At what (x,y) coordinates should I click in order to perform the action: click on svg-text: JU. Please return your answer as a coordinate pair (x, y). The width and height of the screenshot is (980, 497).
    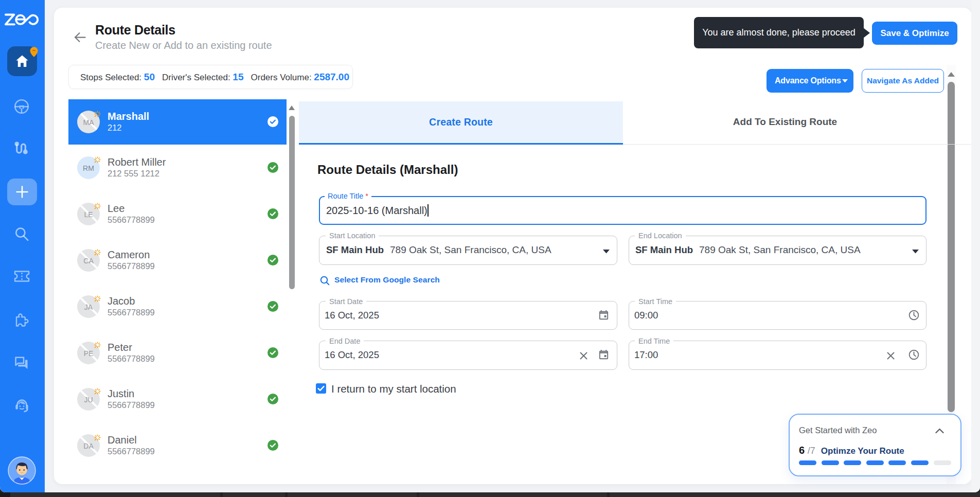
    Looking at the image, I should click on (88, 400).